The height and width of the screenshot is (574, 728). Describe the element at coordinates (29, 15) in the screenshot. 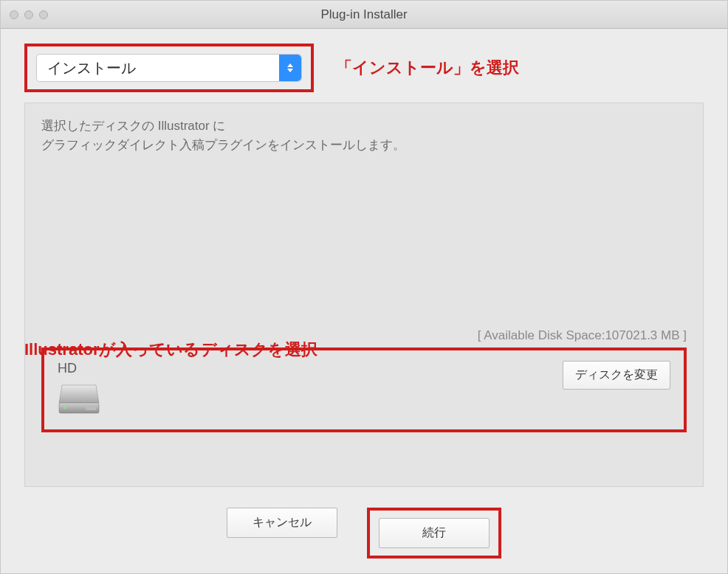

I see `minimize-traffic-light` at that location.